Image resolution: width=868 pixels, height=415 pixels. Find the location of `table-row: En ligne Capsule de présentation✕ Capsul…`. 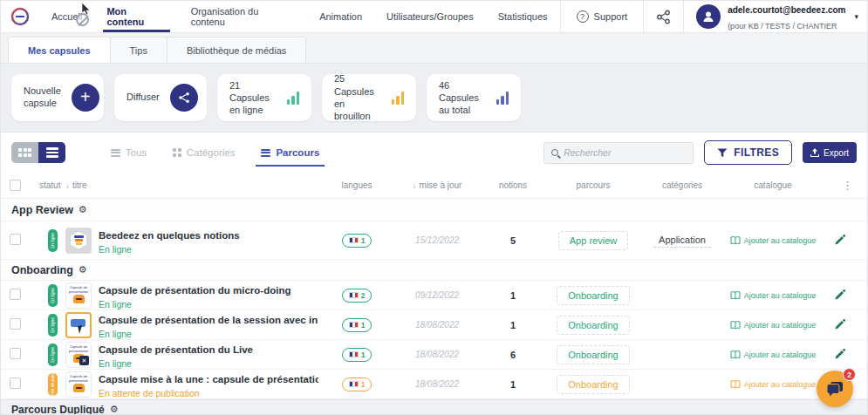

table-row: En ligne Capsule de présentation✕ Capsul… is located at coordinates (434, 355).